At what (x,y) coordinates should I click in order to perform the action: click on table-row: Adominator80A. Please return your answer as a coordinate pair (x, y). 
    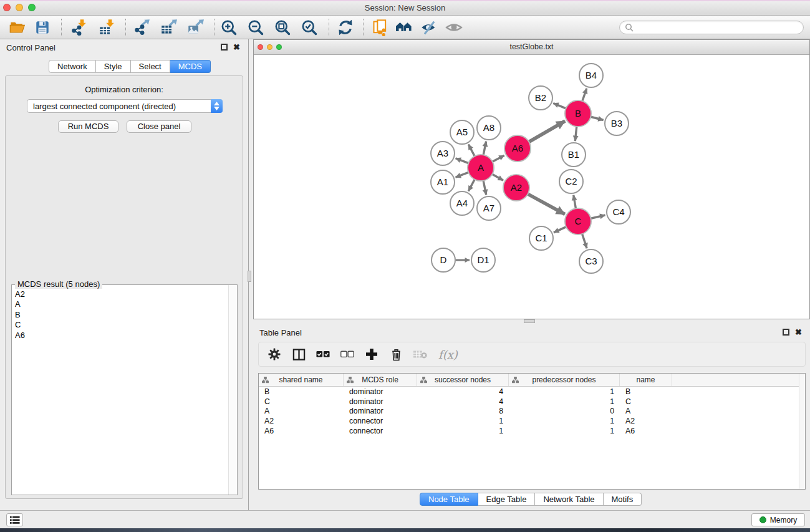
    Looking at the image, I should click on (532, 412).